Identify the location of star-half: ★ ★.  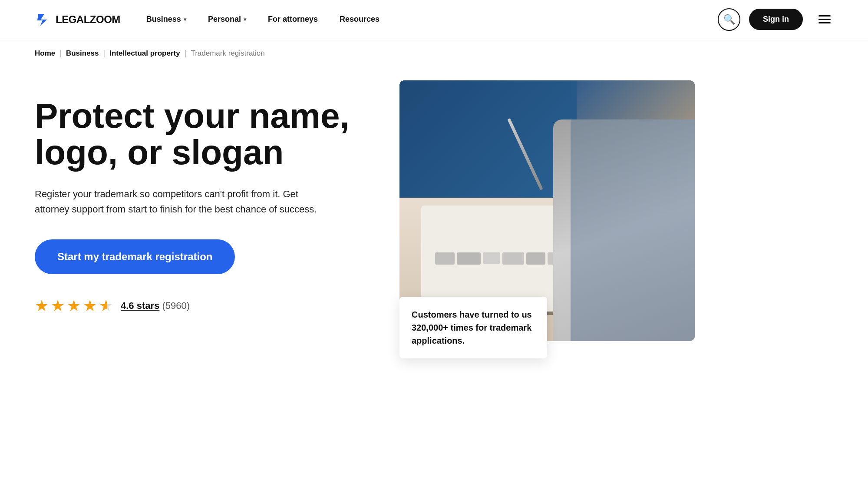
(106, 306).